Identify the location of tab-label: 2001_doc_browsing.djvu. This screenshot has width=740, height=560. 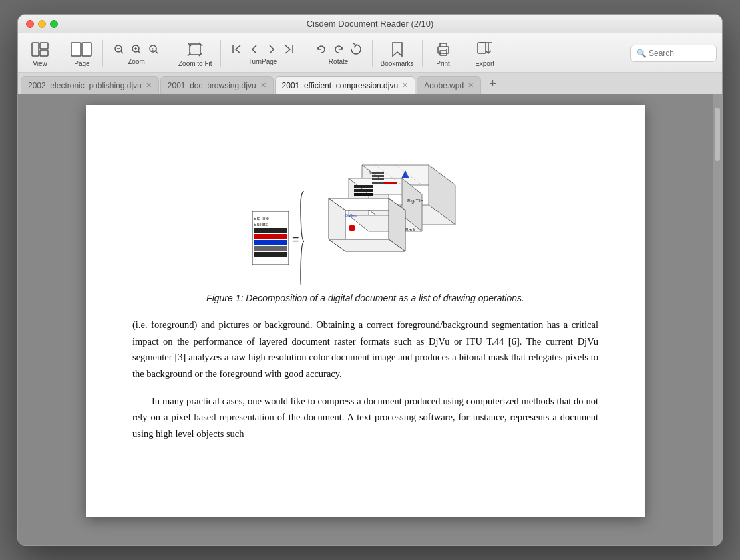
(212, 86).